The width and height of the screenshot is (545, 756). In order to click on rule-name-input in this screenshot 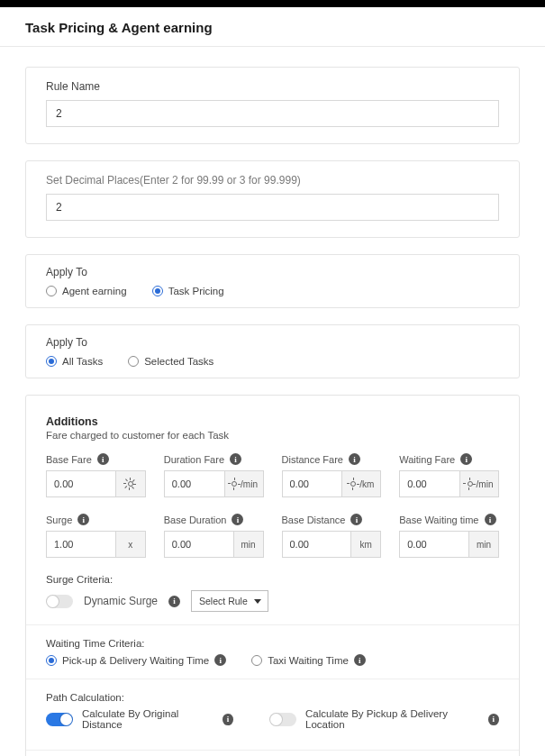, I will do `click(272, 114)`.